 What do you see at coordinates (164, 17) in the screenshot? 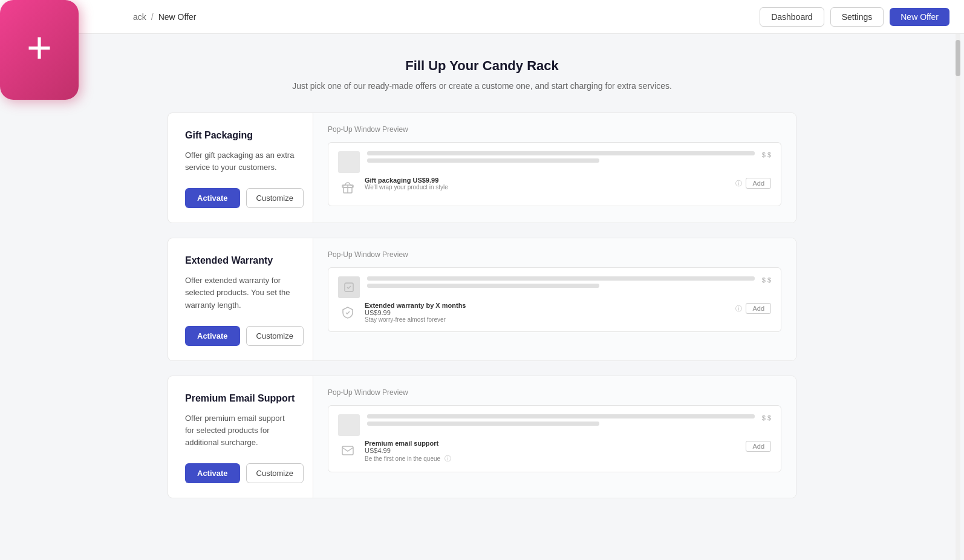
I see `breadcrumb: ack / New Offer` at bounding box center [164, 17].